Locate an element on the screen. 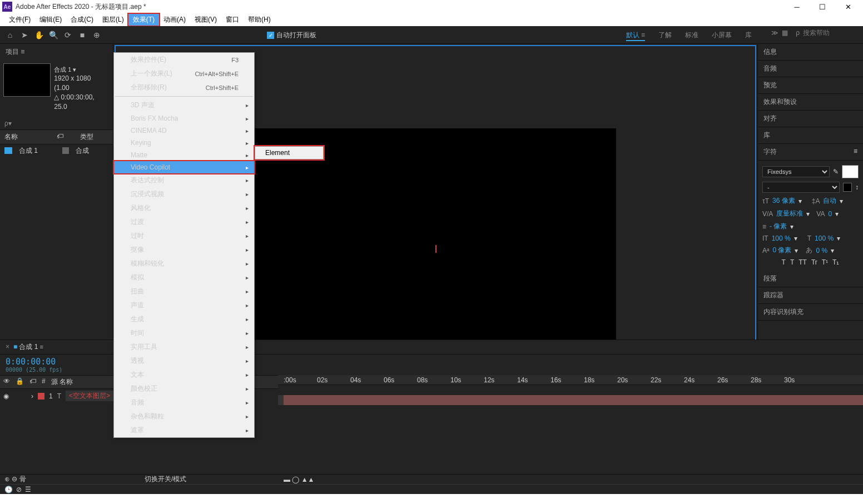  menu-category: 表达式控制▸ is located at coordinates (184, 180).